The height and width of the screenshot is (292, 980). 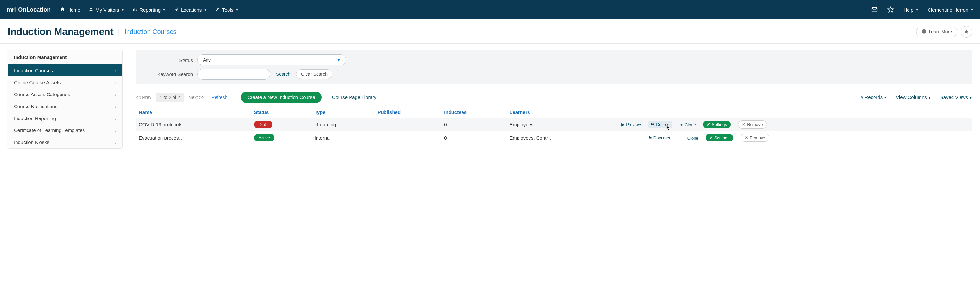 I want to click on cell-status: Draft, so click(x=281, y=125).